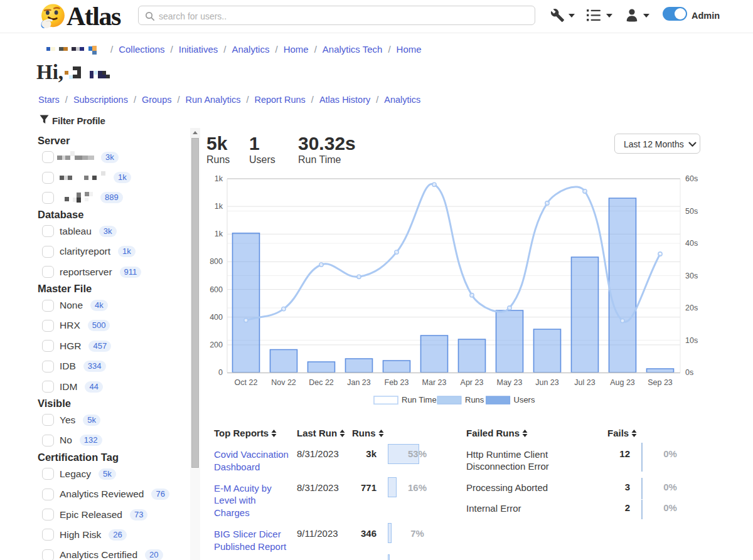  What do you see at coordinates (692, 243) in the screenshot?
I see `svg-text: 40s` at bounding box center [692, 243].